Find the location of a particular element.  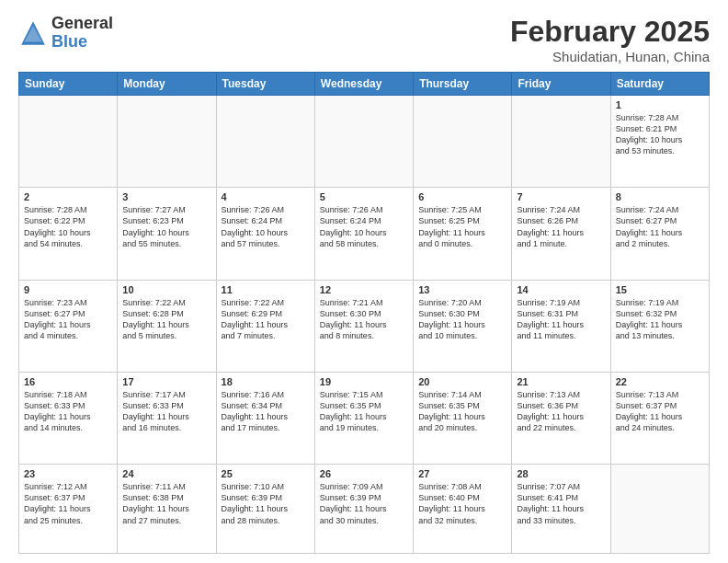

day-info: Sunrise: 7:16 AM Sunset: 6:34 PM Dayligh… is located at coordinates (266, 412).